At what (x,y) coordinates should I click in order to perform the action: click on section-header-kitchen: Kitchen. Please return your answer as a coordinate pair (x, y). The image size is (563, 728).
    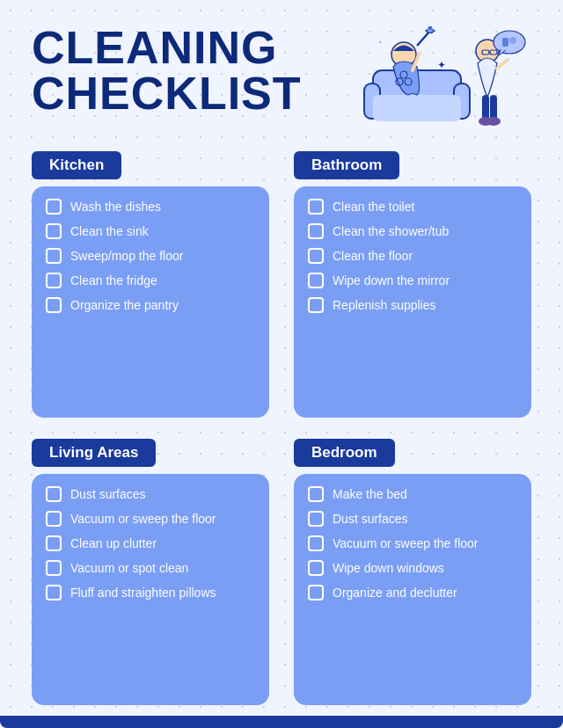
    Looking at the image, I should click on (77, 165).